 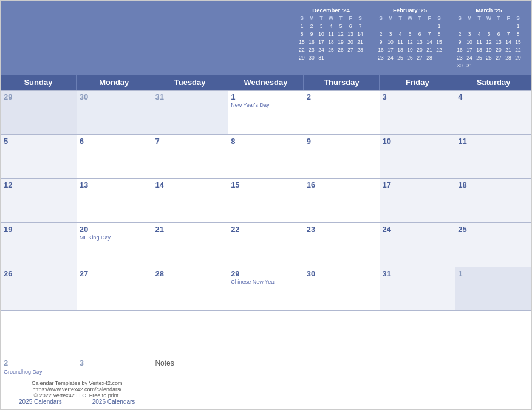 What do you see at coordinates (39, 200) in the screenshot?
I see `calendar-day-cell: 12` at bounding box center [39, 200].